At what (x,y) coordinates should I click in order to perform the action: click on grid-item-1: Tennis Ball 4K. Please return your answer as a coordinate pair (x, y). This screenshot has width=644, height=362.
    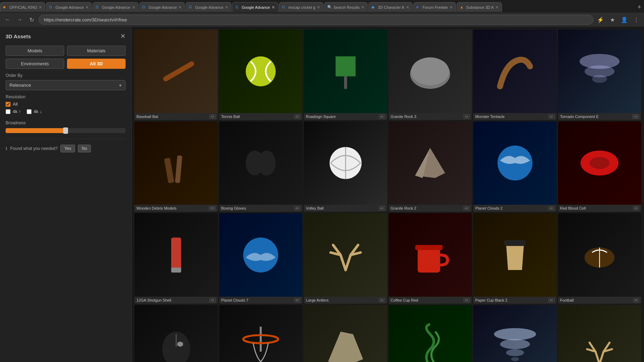
    Looking at the image, I should click on (261, 75).